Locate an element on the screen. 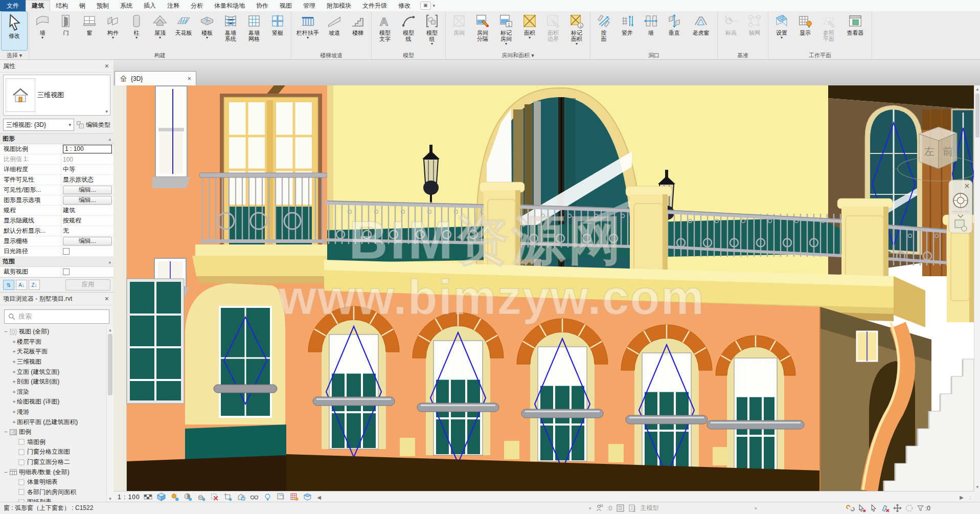 Image resolution: width=980 pixels, height=514 pixels. property-value: 100 is located at coordinates (87, 160).